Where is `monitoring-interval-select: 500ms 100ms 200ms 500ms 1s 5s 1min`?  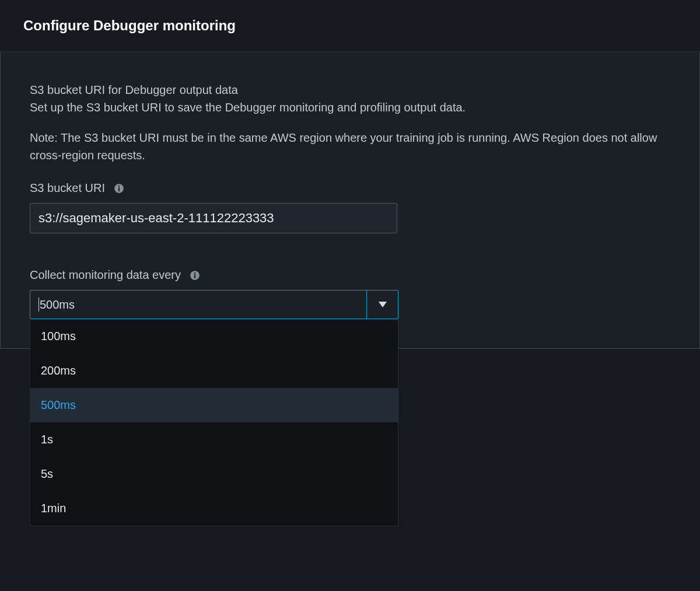
monitoring-interval-select: 500ms 100ms 200ms 500ms 1s 5s 1min is located at coordinates (214, 305).